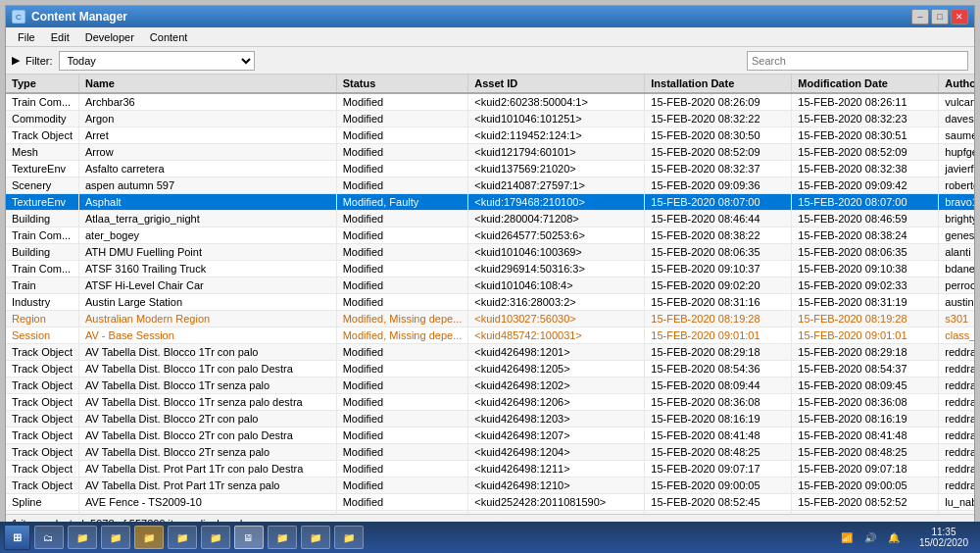 This screenshot has width=980, height=553. Describe the element at coordinates (208, 386) in the screenshot. I see `cell-1: AV Tabella Dist. Blocco 1Tr senza palo` at that location.